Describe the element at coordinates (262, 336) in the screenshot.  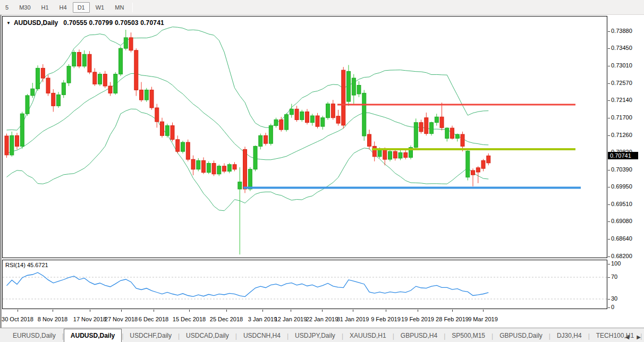
I see `tab-usdcnh-h4: USDCNH,H4` at that location.